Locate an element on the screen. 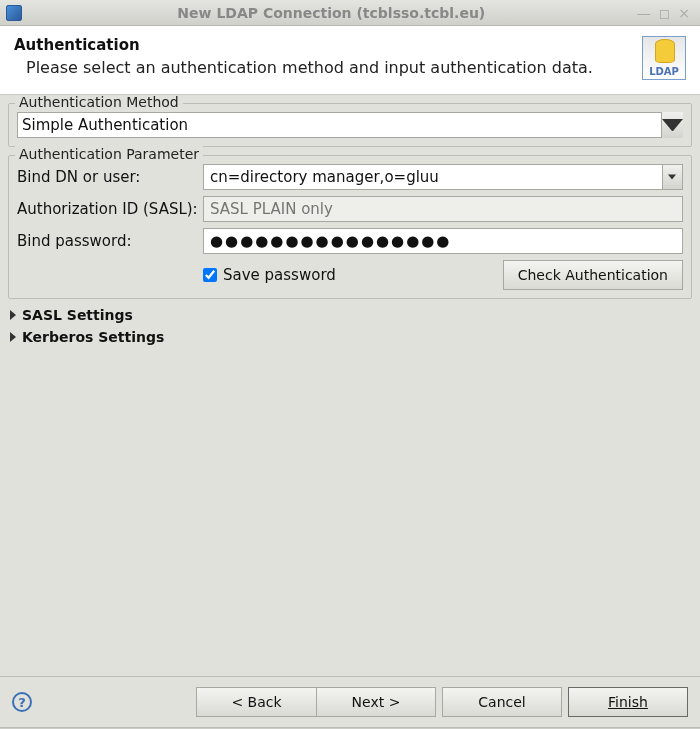 The height and width of the screenshot is (729, 700). kerberos-settings-expander: Kerberos Settings is located at coordinates (351, 337).